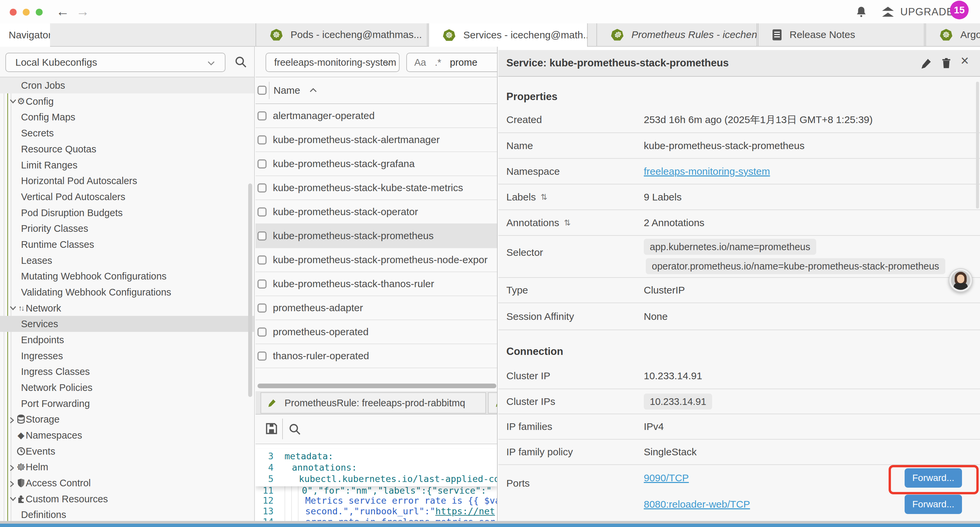 Image resolution: width=980 pixels, height=527 pixels. I want to click on match-case-icon: Aa, so click(420, 62).